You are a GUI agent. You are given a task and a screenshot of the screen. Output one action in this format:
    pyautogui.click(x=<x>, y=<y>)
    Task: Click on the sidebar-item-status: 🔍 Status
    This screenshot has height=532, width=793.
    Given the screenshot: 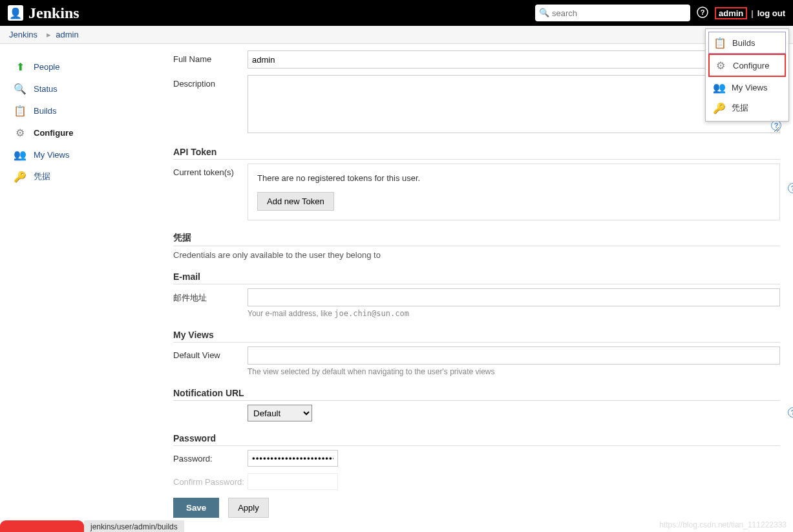 What is the action you would take?
    pyautogui.click(x=87, y=89)
    